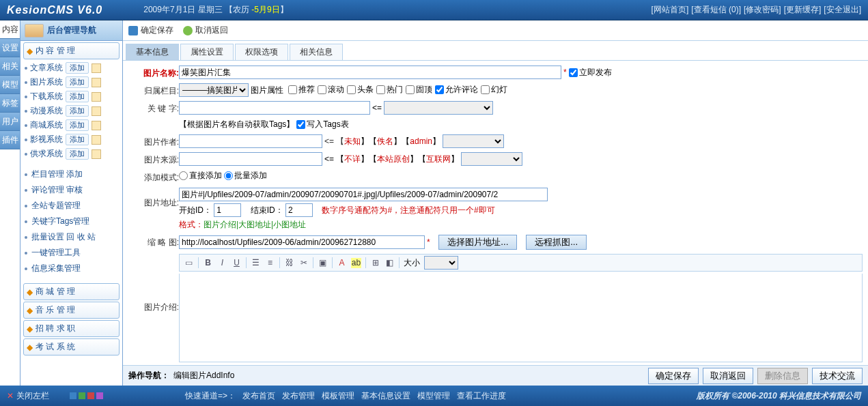  What do you see at coordinates (716, 10) in the screenshot?
I see `link-messages: [查看短信 (0)]` at bounding box center [716, 10].